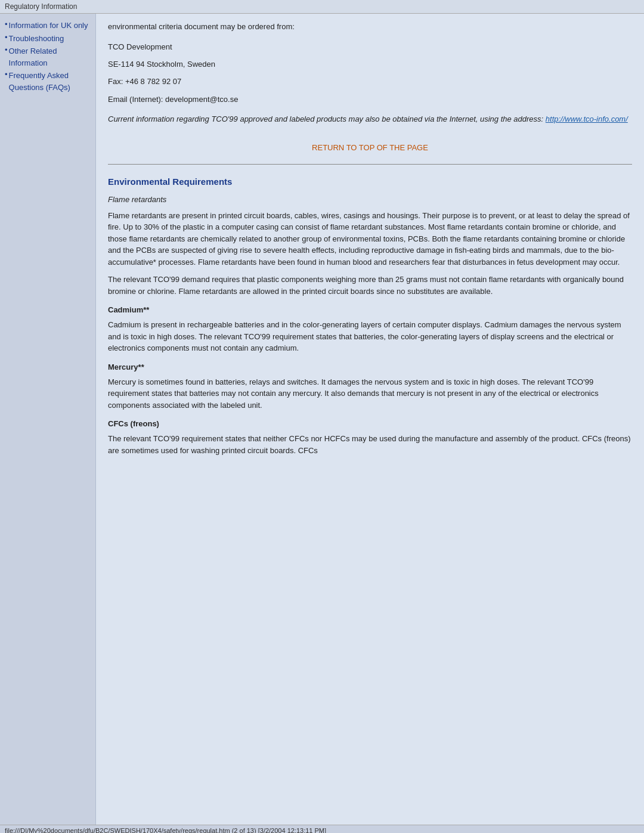 This screenshot has height=833, width=644. What do you see at coordinates (370, 27) in the screenshot?
I see `intro-text: environmental criteria document may be o…` at bounding box center [370, 27].